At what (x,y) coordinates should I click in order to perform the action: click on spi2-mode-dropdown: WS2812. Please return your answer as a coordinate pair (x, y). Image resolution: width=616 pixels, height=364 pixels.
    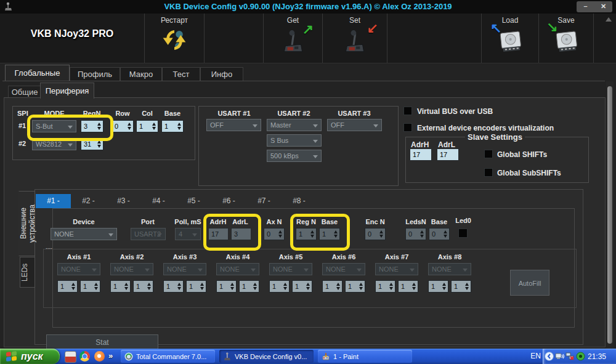
    Looking at the image, I should click on (54, 144).